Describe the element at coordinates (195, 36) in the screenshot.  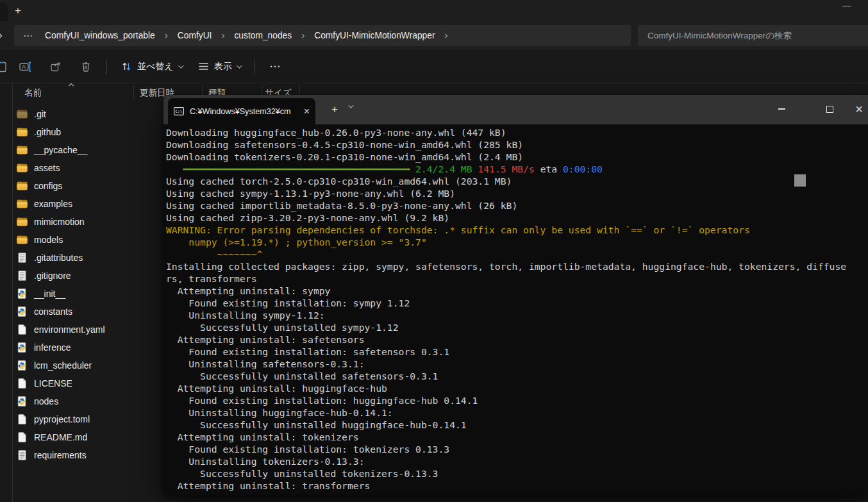
I see `breadcrumb-item: ComfyUI` at that location.